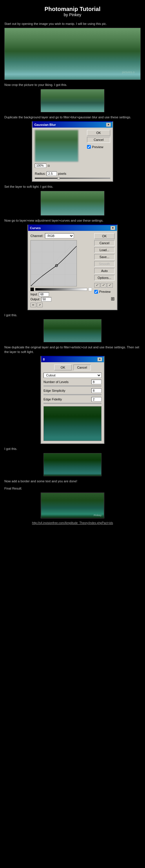 The width and height of the screenshot is (145, 868). What do you see at coordinates (61, 270) in the screenshot?
I see `curves-left-panel: Channel: RGB` at bounding box center [61, 270].